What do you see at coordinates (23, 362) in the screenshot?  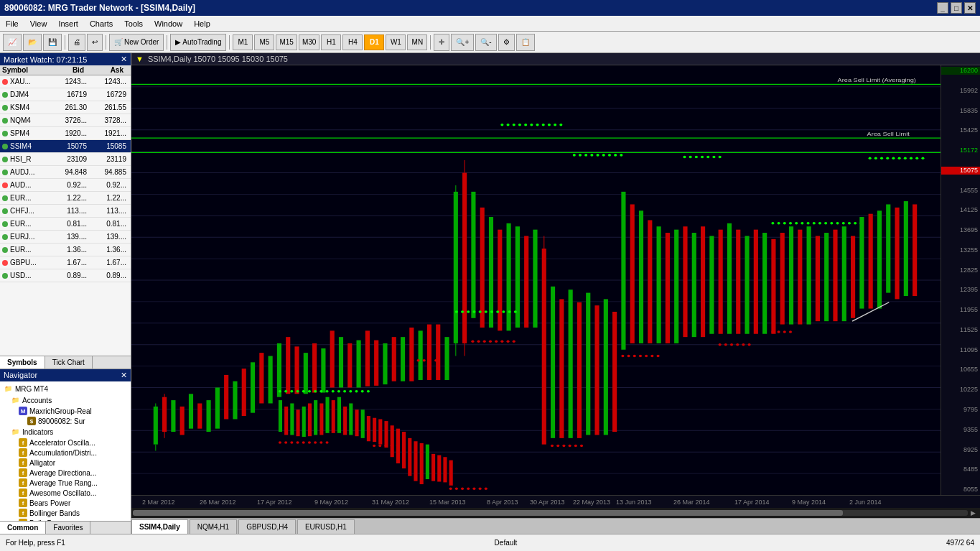 I see `tab-symbols: Symbols` at bounding box center [23, 362].